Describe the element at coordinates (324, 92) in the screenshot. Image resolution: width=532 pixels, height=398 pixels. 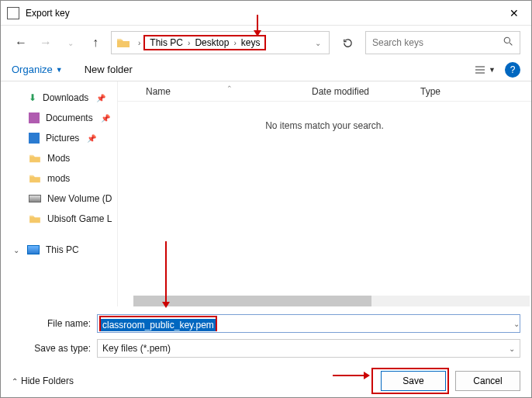
I see `column-headers: Name ⌃ Date modified Type` at that location.